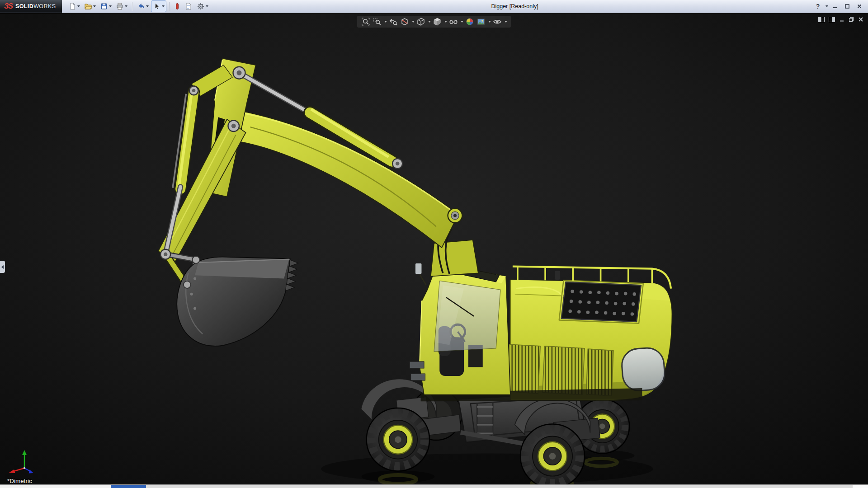 This screenshot has height=488, width=868. What do you see at coordinates (74, 6) in the screenshot?
I see `new-document-button` at bounding box center [74, 6].